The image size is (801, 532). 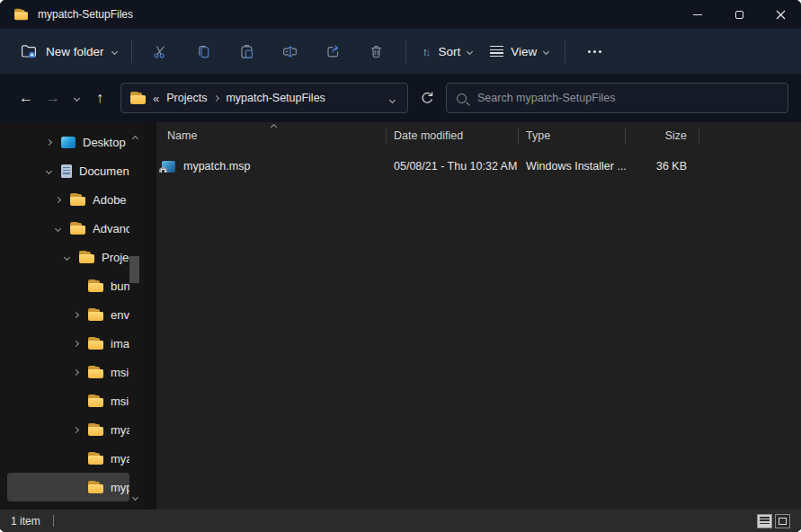 I want to click on paste-button, so click(x=247, y=51).